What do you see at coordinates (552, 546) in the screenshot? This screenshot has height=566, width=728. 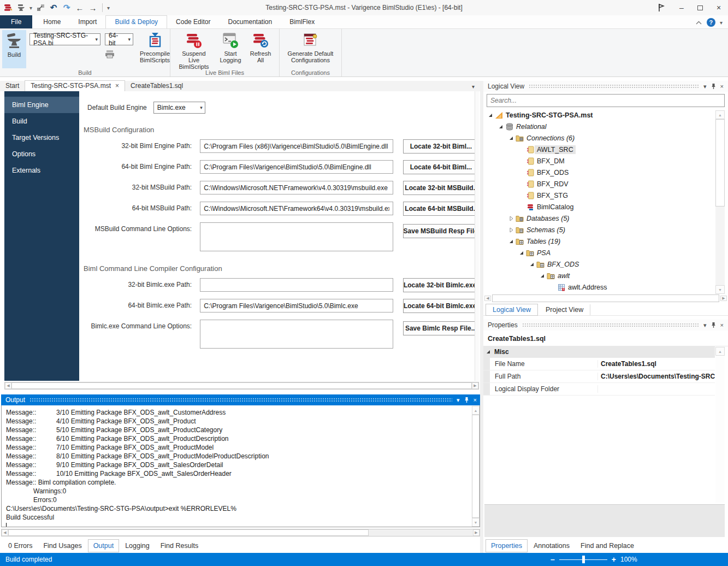 I see `tab-annotations: Annotations` at bounding box center [552, 546].